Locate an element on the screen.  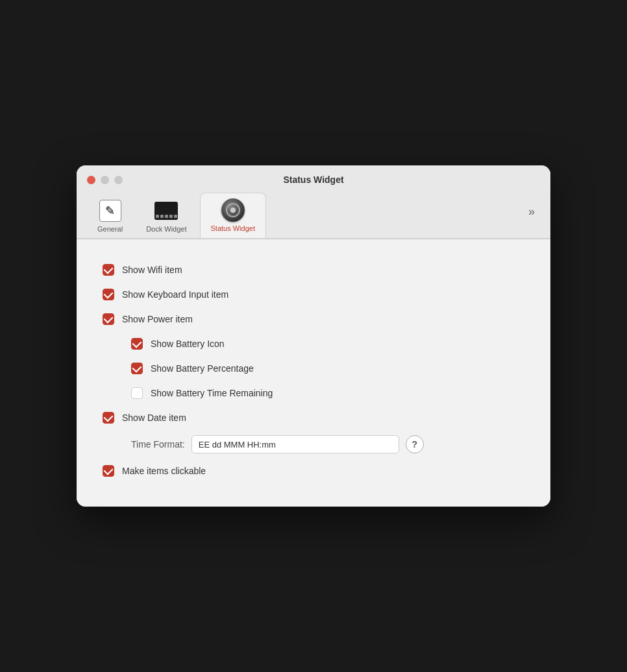
titlebar-top: Status Widget is located at coordinates (314, 180).